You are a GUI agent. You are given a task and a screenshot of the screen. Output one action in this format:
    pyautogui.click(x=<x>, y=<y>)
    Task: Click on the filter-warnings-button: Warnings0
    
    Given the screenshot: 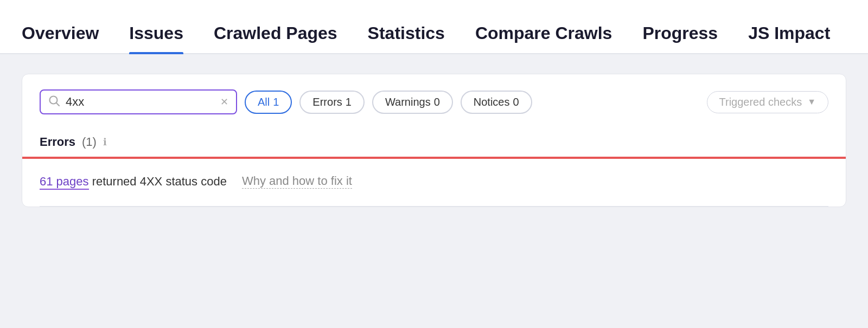 What is the action you would take?
    pyautogui.click(x=412, y=102)
    